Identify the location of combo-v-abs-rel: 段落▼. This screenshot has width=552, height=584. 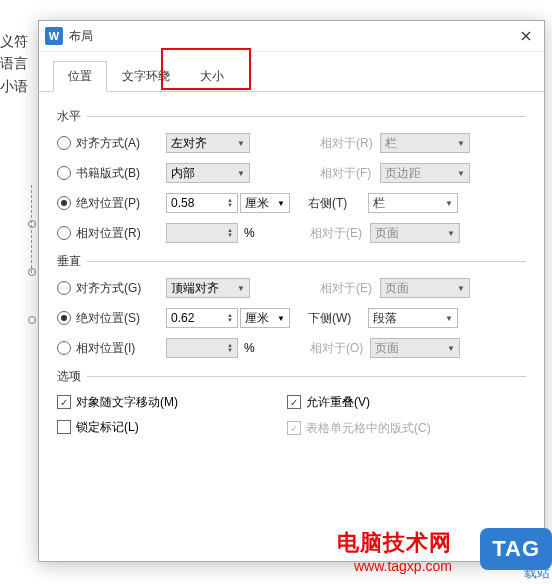
(413, 318).